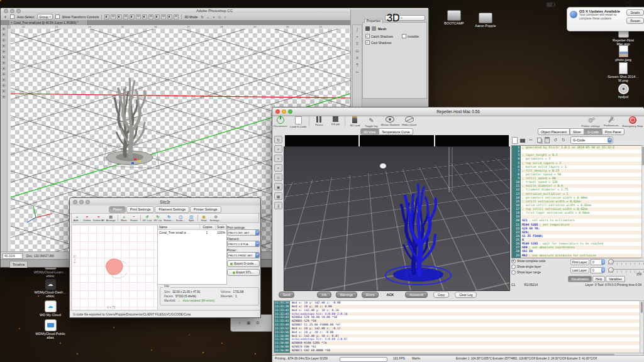  I want to click on log-vertical-scrollbar, so click(641, 327).